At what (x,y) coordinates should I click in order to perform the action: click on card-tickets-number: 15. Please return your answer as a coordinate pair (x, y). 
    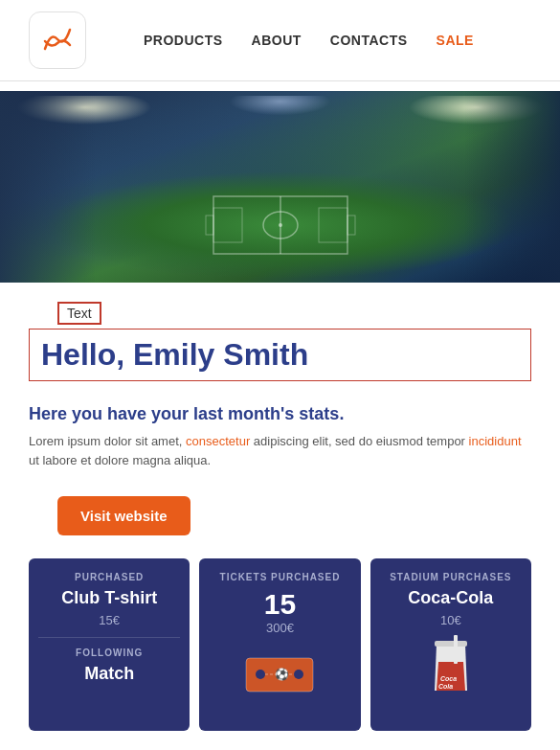
    Looking at the image, I should click on (280, 604).